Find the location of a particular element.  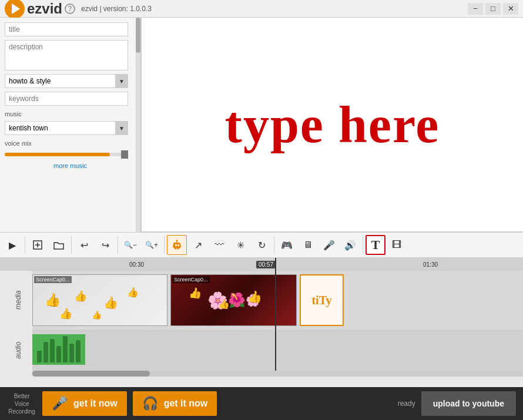

zoom-in-button: 🔍+ is located at coordinates (152, 245).